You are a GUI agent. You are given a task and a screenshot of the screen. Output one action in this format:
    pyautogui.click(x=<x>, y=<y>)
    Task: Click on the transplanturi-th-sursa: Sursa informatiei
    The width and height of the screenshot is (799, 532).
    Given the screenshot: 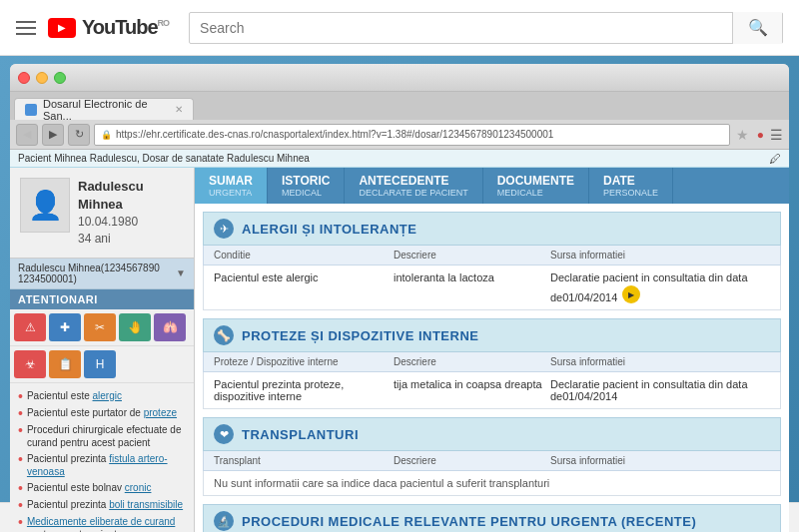 What is the action you would take?
    pyautogui.click(x=660, y=461)
    